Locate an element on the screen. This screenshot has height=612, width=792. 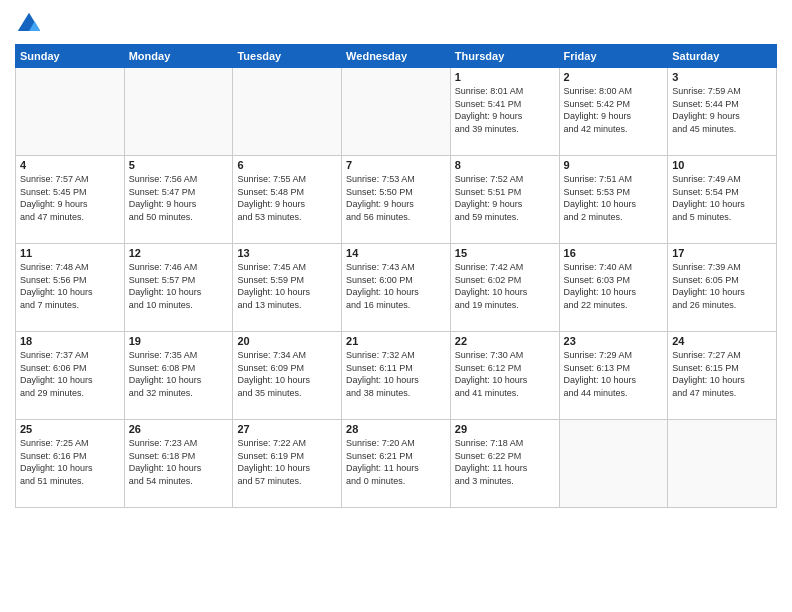
day-info: Sunrise: 7:43 AM Sunset: 6:00 PM Dayligh… is located at coordinates (396, 286).